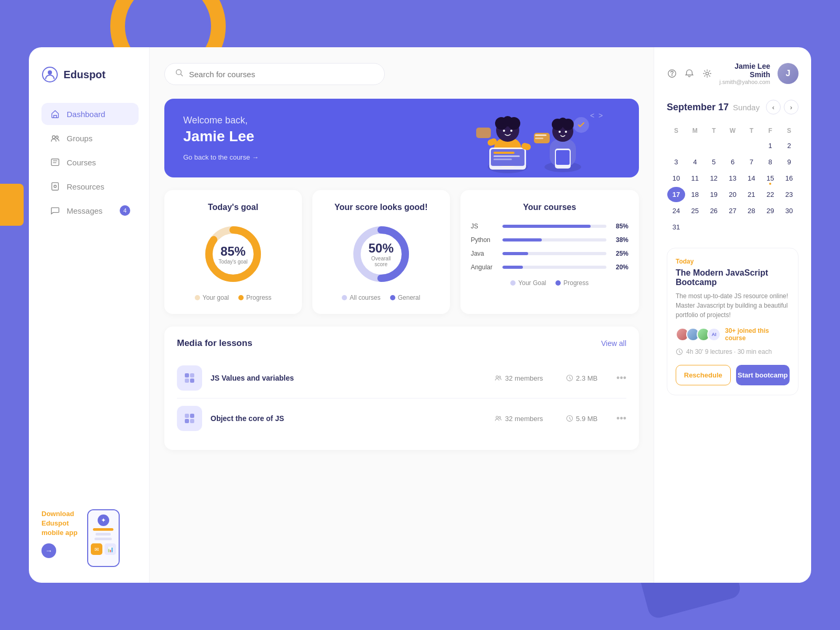 This screenshot has height=630, width=840. What do you see at coordinates (747, 107) in the screenshot?
I see `cal-day-name: Sunday` at bounding box center [747, 107].